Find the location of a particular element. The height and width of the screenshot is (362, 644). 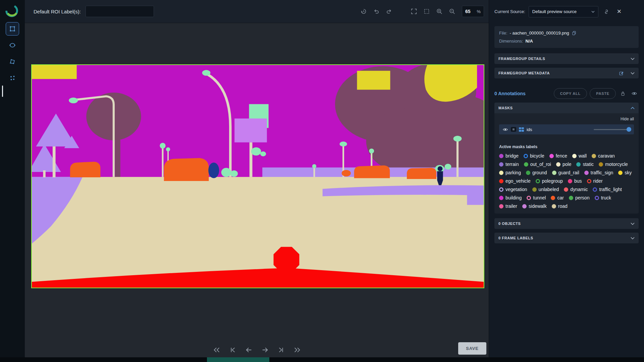

mask-label-rider: rider is located at coordinates (595, 181).